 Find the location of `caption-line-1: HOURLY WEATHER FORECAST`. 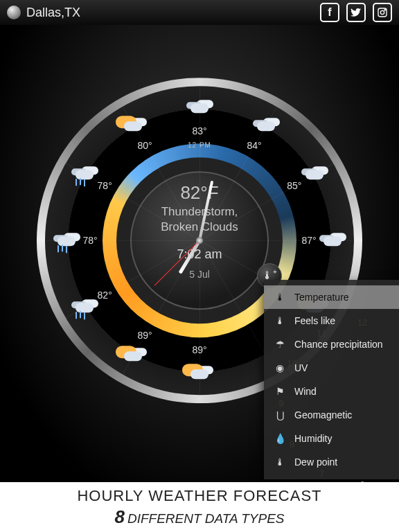

caption-line-1: HOURLY WEATHER FORECAST is located at coordinates (200, 496).